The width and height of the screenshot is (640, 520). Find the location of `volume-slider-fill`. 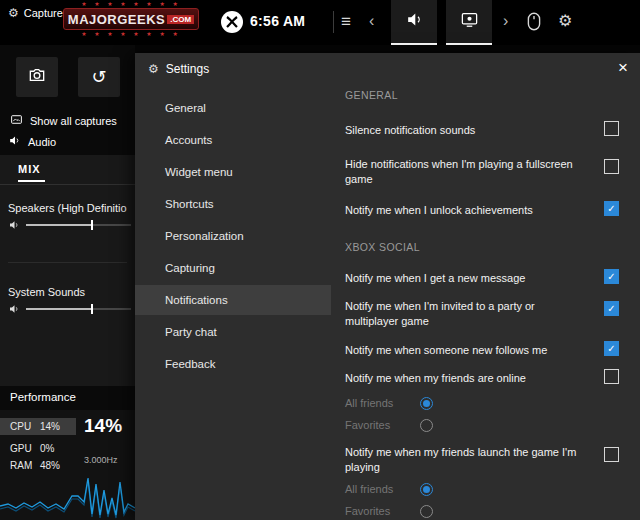

volume-slider-fill is located at coordinates (58, 225).